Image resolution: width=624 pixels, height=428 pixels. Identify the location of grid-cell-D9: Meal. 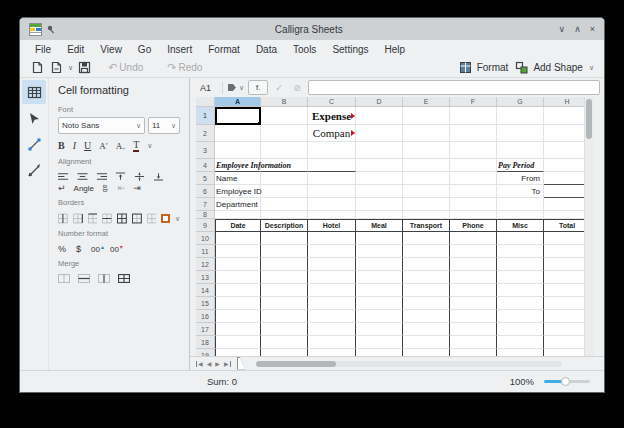
(380, 226).